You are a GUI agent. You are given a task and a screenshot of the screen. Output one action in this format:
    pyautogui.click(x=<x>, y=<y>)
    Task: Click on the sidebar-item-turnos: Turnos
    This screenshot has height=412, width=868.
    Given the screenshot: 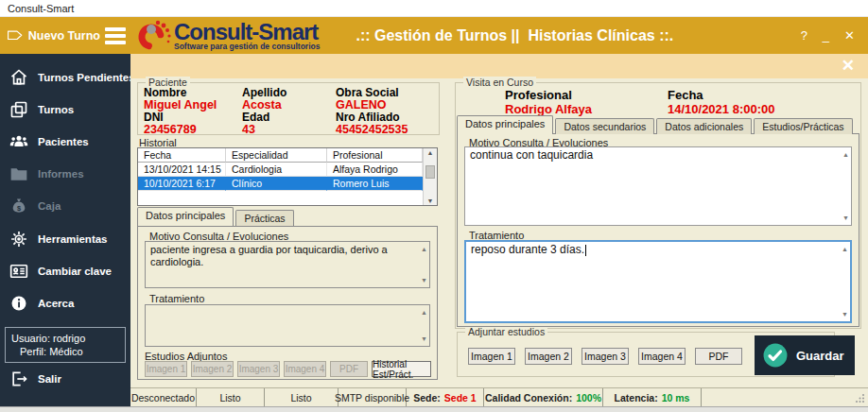 What is the action you would take?
    pyautogui.click(x=65, y=110)
    